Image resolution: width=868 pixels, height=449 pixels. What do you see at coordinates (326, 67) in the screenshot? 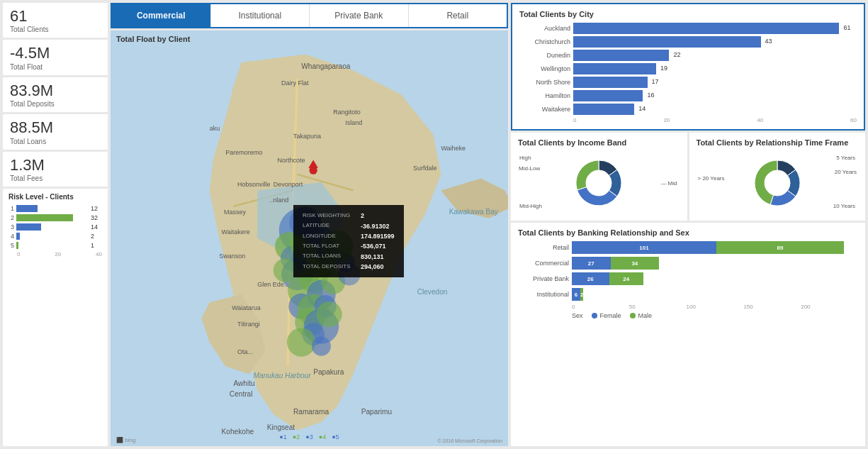
I see `svg-text: Whangaparaoa` at bounding box center [326, 67].